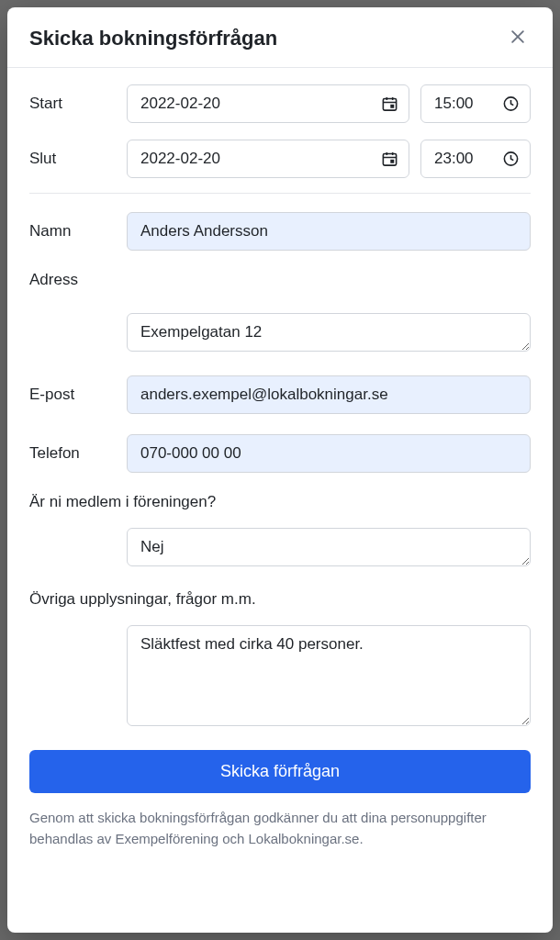 The height and width of the screenshot is (940, 560). I want to click on email-label: E-post, so click(73, 395).